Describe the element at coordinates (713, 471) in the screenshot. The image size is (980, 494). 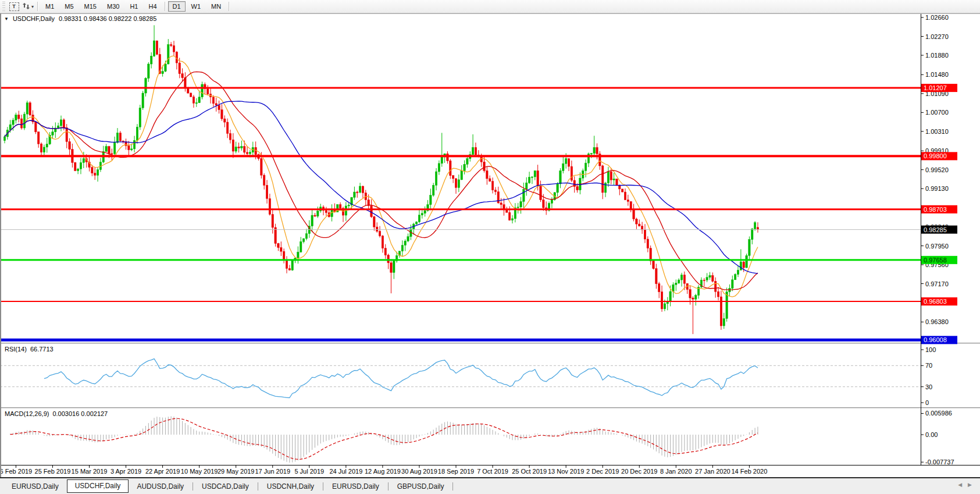
I see `svg-text: 27 Jan 2020` at that location.